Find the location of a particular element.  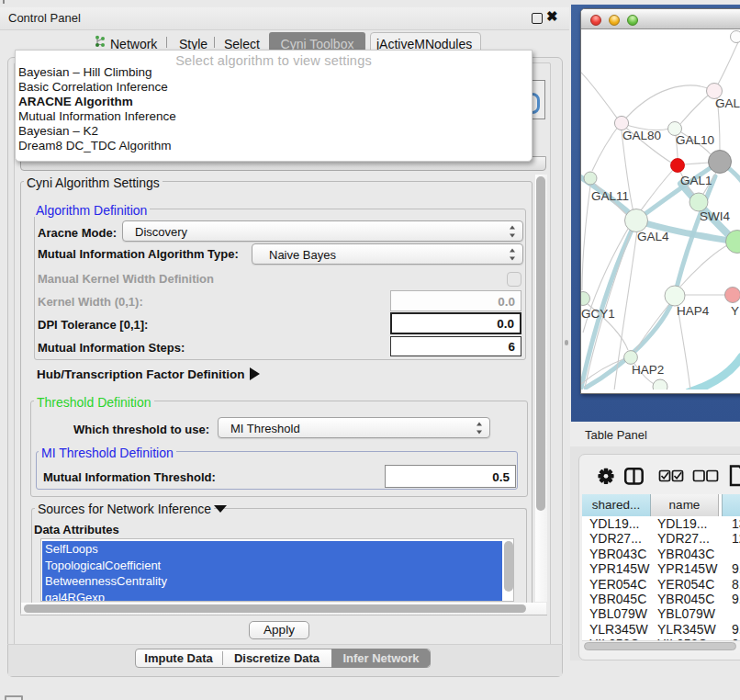

svg-text: GAL4 is located at coordinates (654, 237).